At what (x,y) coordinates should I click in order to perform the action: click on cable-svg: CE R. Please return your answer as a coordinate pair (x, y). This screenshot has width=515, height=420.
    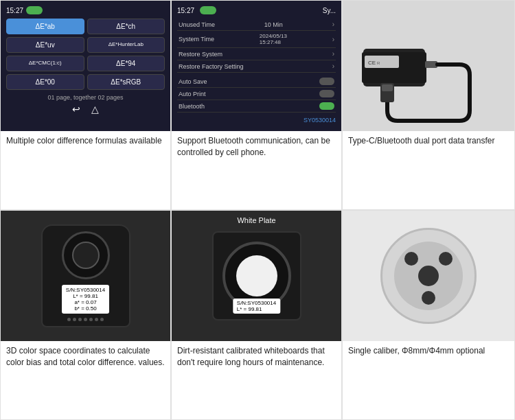
    Looking at the image, I should click on (428, 66).